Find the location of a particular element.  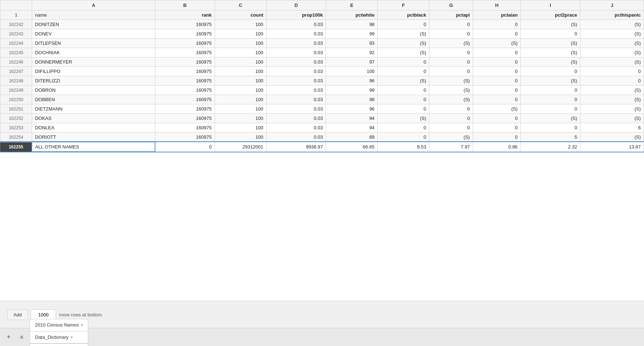

row-num: 162247 is located at coordinates (16, 72).